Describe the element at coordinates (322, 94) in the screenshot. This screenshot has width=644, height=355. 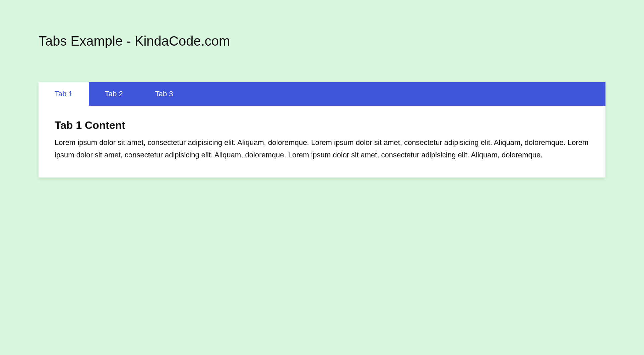
I see `tab-nav: Tab 1 Tab 2 Tab 3` at that location.